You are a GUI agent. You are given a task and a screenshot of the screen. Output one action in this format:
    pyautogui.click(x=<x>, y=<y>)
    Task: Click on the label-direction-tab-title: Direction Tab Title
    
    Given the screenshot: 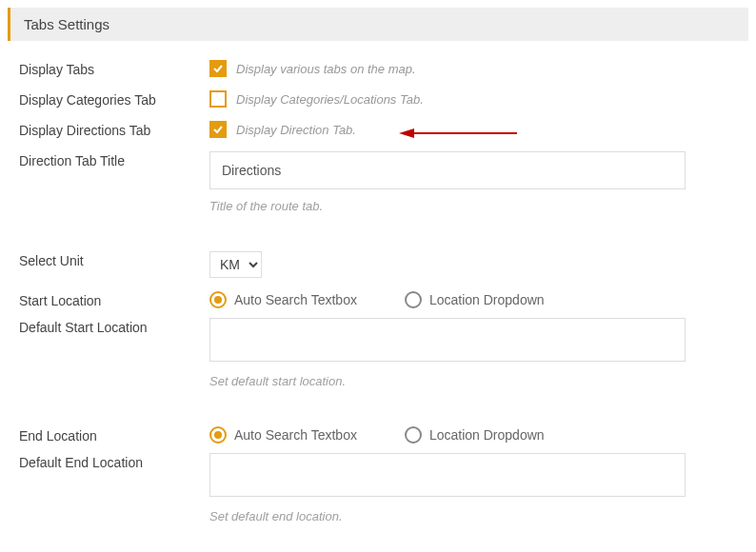 What is the action you would take?
    pyautogui.click(x=114, y=160)
    